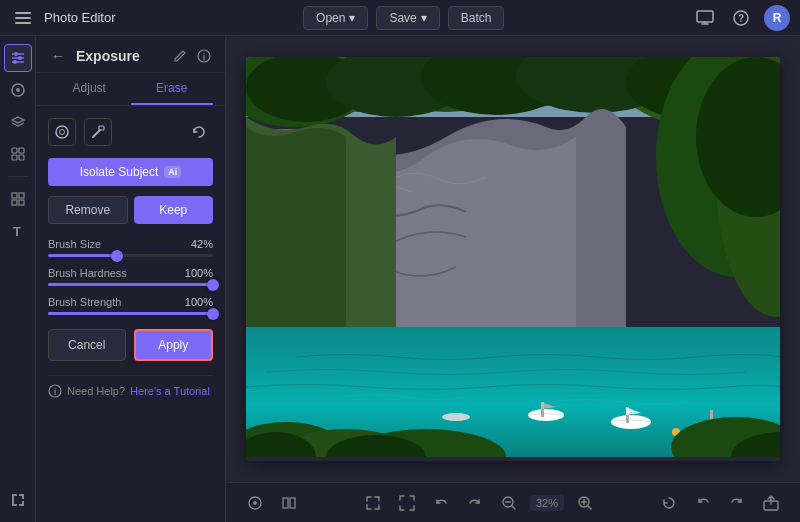 This screenshot has height=522, width=800. What do you see at coordinates (130, 210) in the screenshot?
I see `remove-keep-row: Remove Keep` at bounding box center [130, 210].